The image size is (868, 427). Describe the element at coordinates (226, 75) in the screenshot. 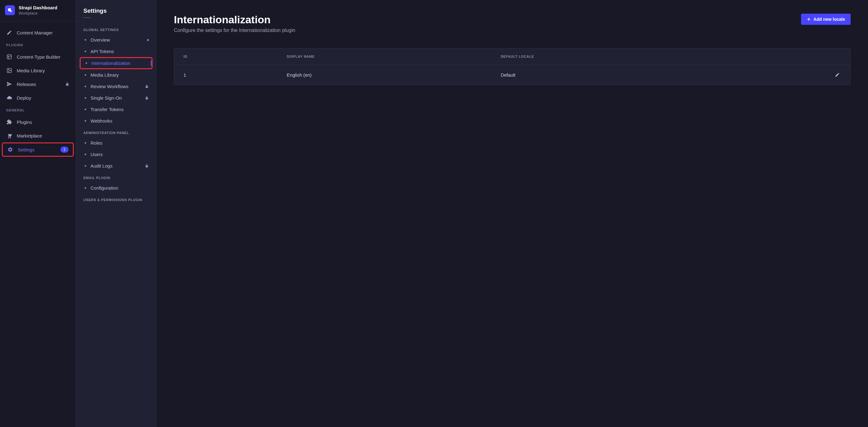

I see `cell-id: 1` at that location.